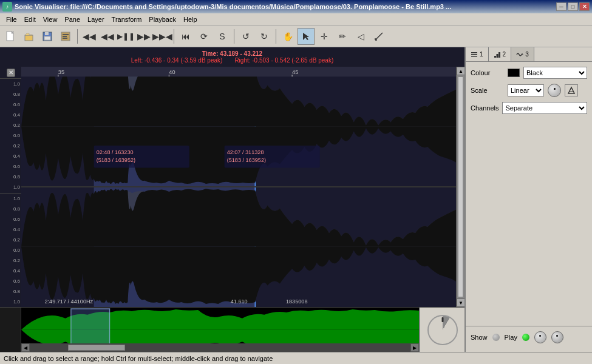  I want to click on close-button: ✕, so click(584, 7).